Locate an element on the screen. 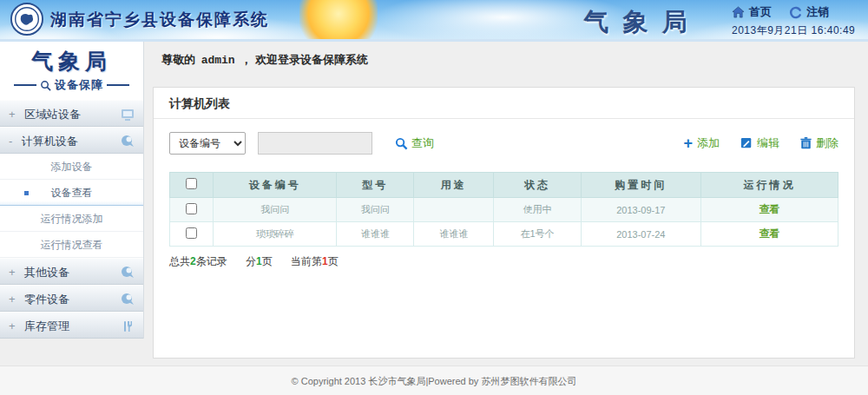 Image resolution: width=868 pixels, height=395 pixels. sidebar-item-region-station-devices: + 区域站设备 is located at coordinates (71, 113).